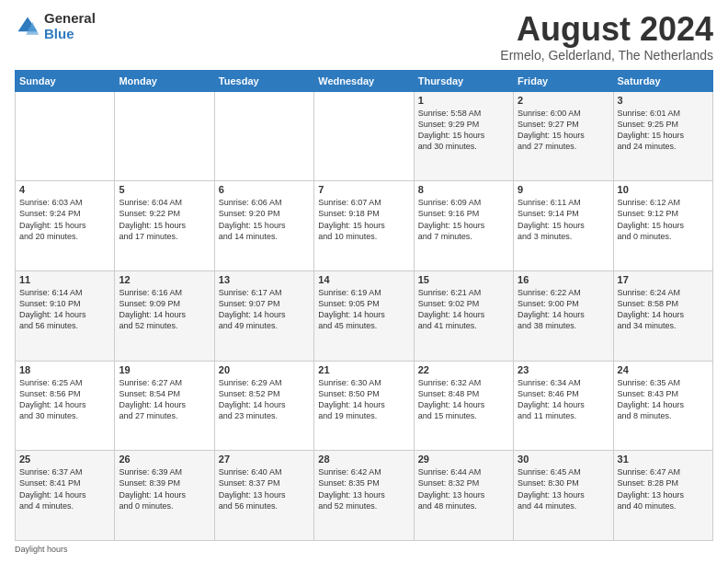 The width and height of the screenshot is (728, 563). I want to click on calendar-cell: 12Sunrise: 6:16 AM Sunset: 9:09 PM Dayli…, so click(165, 316).